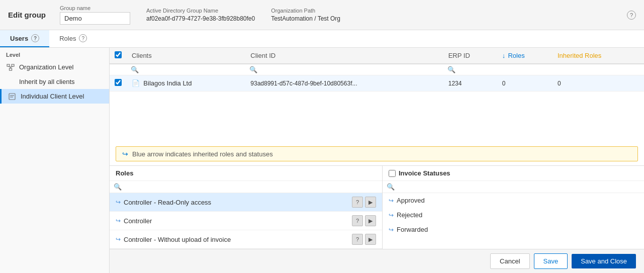  I want to click on col-clients: Clients, so click(186, 56).